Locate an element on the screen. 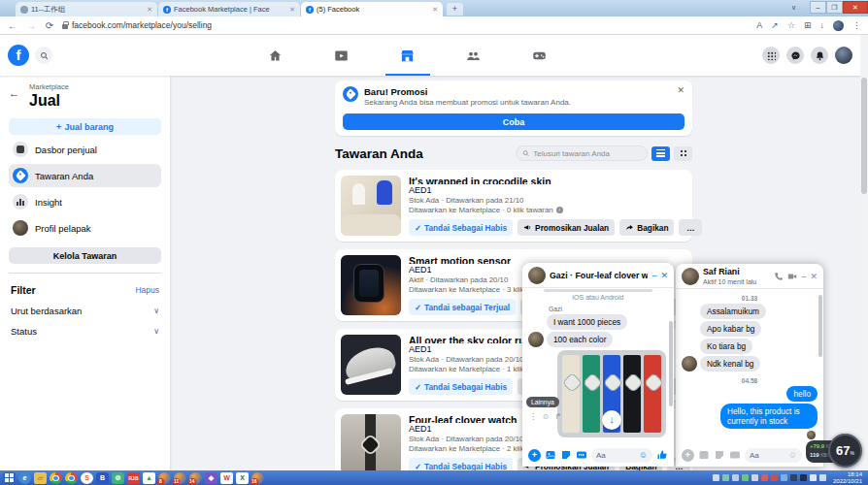  forward-icon: ↱ is located at coordinates (557, 417).